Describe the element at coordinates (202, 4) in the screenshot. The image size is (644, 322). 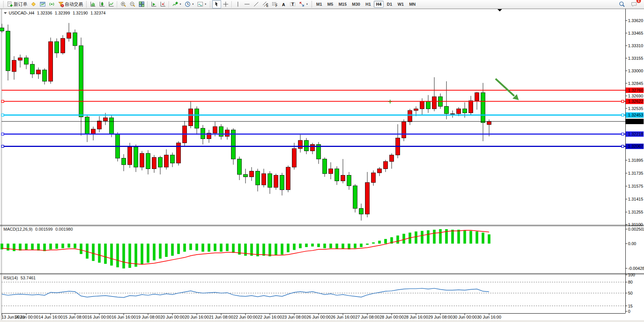
I see `templates-button: ▼` at that location.